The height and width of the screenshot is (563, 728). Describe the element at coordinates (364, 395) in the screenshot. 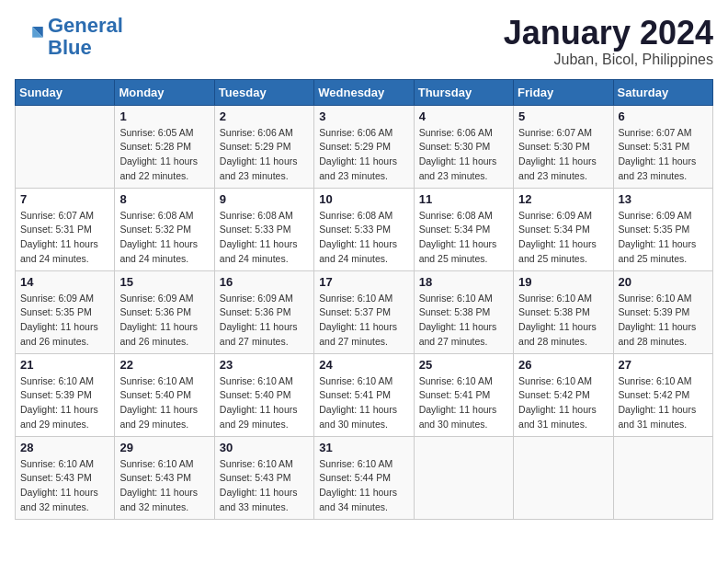

I see `calendar-week-4: 21Sunrise: 6:10 AM Sunset: 5:39 PM Dayli…` at that location.